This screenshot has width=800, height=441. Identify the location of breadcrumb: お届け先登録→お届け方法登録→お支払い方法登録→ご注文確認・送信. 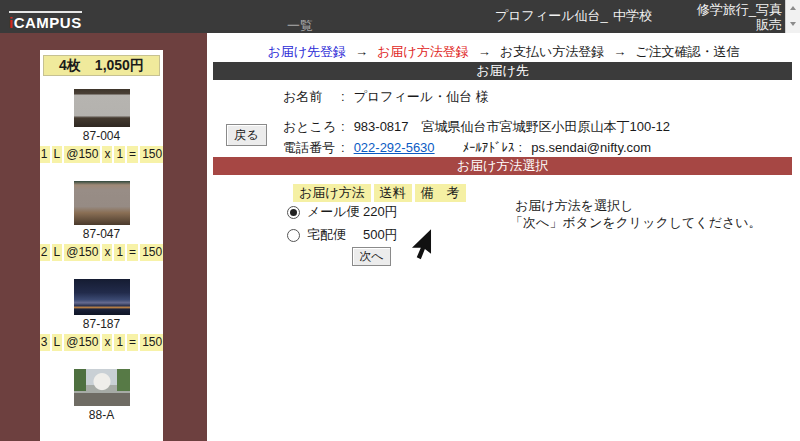
(504, 52).